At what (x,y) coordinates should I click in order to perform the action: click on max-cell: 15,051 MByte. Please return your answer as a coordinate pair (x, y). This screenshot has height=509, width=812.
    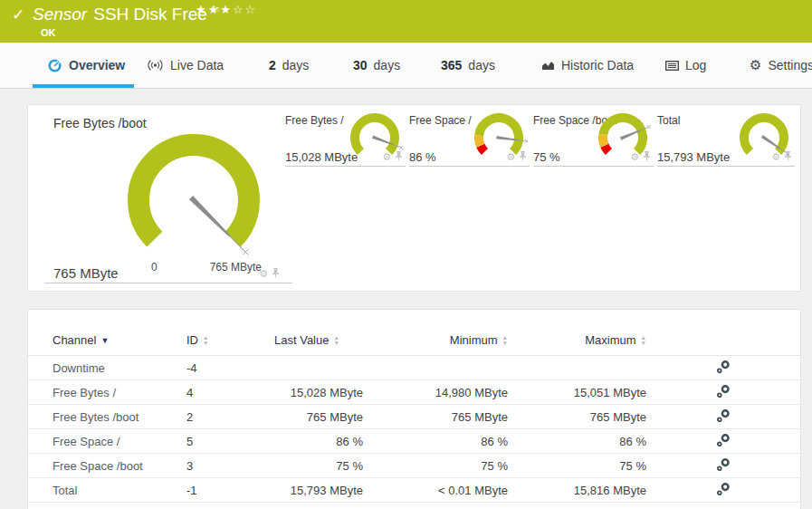
    Looking at the image, I should click on (578, 393).